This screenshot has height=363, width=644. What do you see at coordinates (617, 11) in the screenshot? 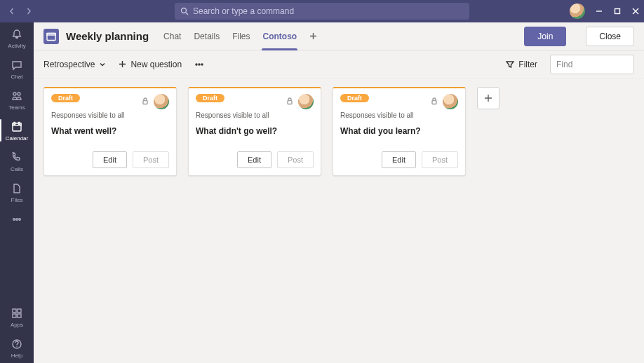
I see `window-maximize-button` at bounding box center [617, 11].